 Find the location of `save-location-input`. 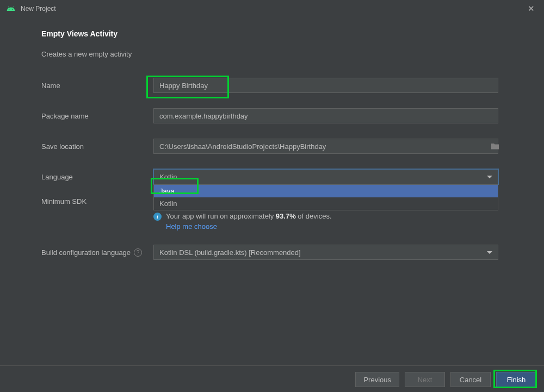

save-location-input is located at coordinates (326, 146).